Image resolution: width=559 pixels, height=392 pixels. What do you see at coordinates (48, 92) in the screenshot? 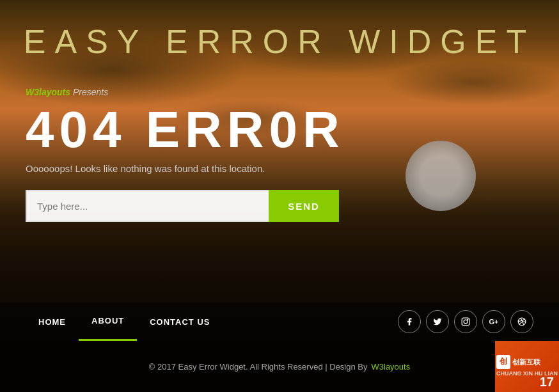
I see `brand-name: W3layouts` at bounding box center [48, 92].